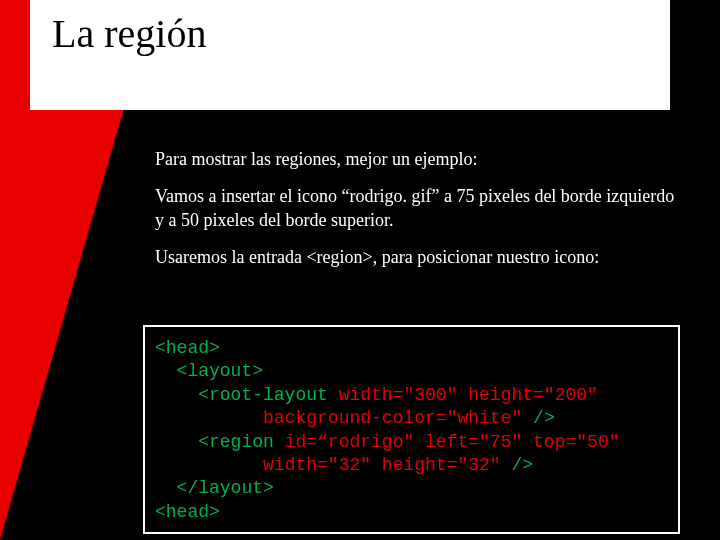 The width and height of the screenshot is (720, 540). What do you see at coordinates (209, 371) in the screenshot?
I see `code-layout-open: <layout>` at bounding box center [209, 371].